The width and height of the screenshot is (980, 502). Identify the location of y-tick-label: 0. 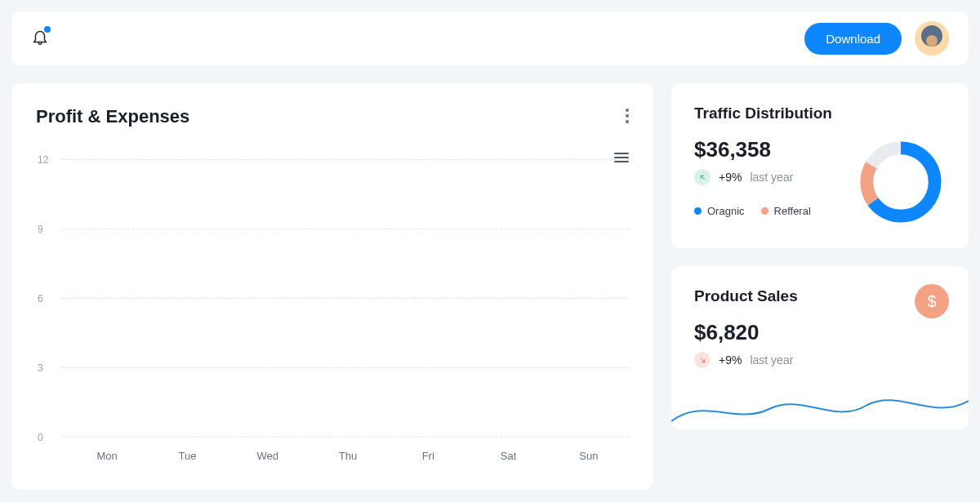
(41, 438).